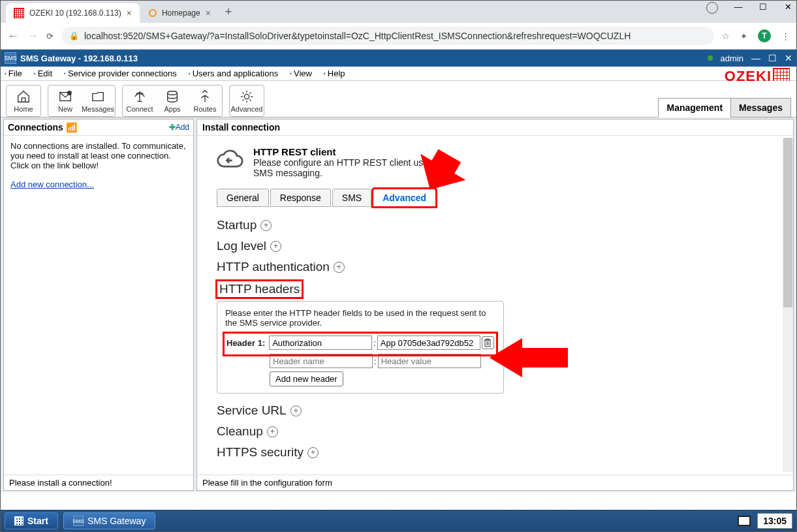 The height and width of the screenshot is (532, 797). What do you see at coordinates (13, 37) in the screenshot?
I see `back-button: ←` at bounding box center [13, 37].